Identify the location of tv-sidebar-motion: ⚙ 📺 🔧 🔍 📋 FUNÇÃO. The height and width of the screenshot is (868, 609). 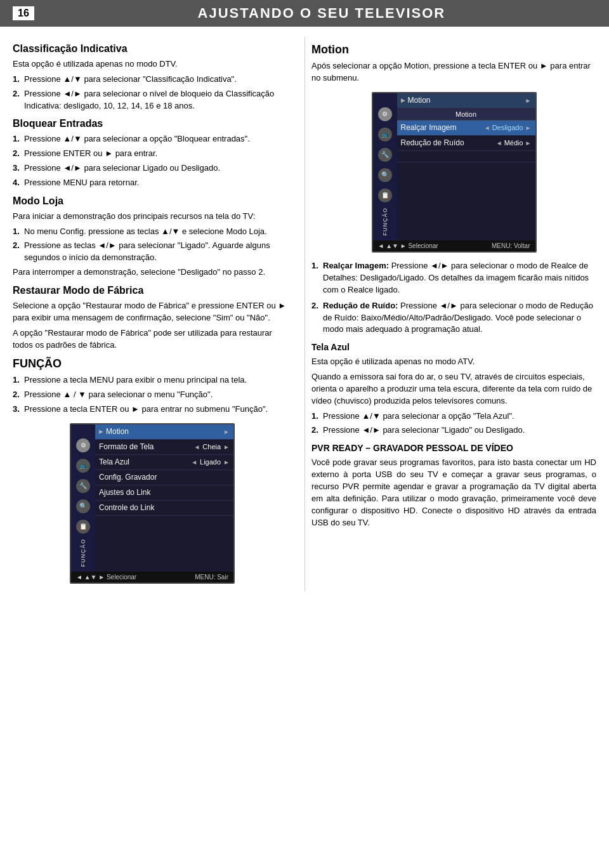
(385, 168).